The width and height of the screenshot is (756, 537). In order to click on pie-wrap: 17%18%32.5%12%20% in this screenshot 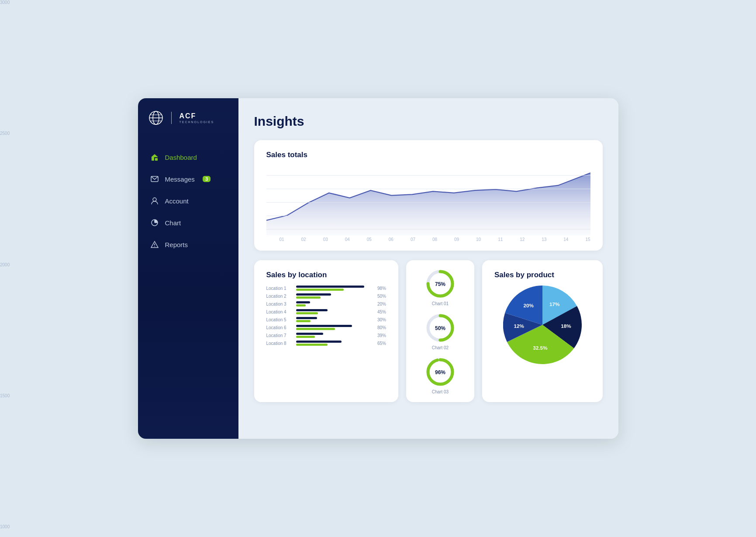, I will do `click(542, 327)`.